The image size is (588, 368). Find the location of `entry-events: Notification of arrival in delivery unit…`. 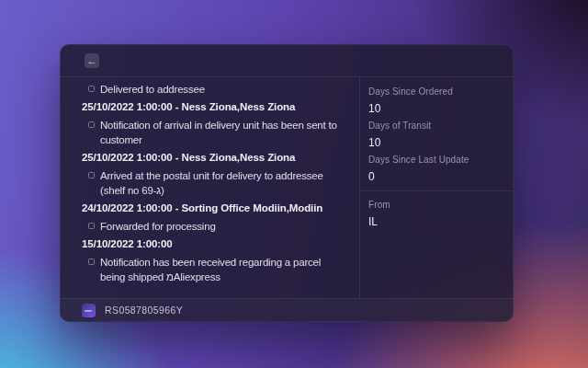

entry-events: Notification of arrival in delivery unit… is located at coordinates (214, 132).